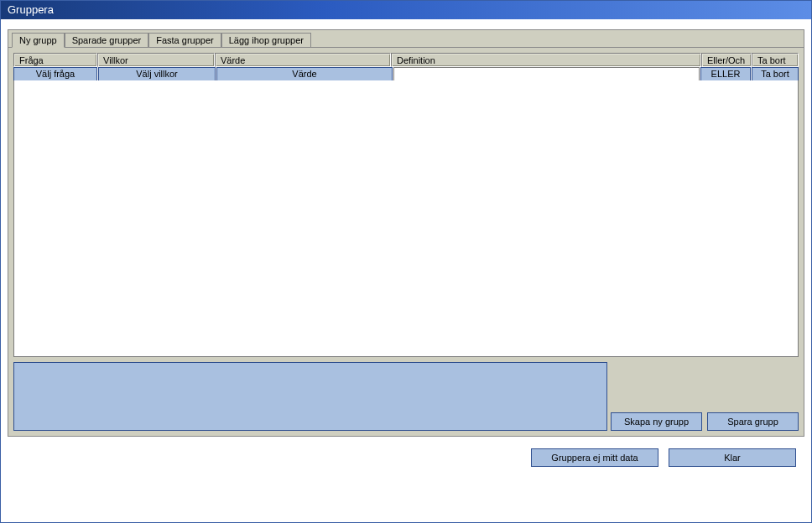  Describe the element at coordinates (775, 60) in the screenshot. I see `header-ta-bort: Ta bort` at that location.